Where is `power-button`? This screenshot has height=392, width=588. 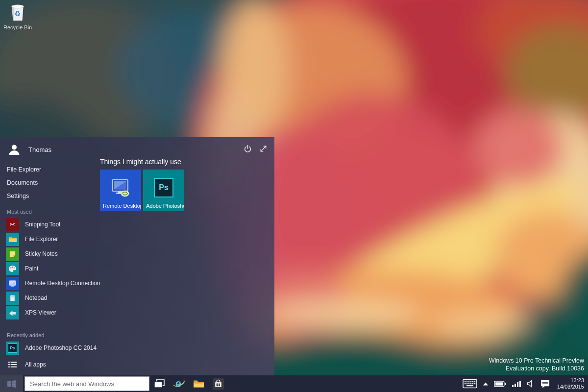
power-button is located at coordinates (247, 148).